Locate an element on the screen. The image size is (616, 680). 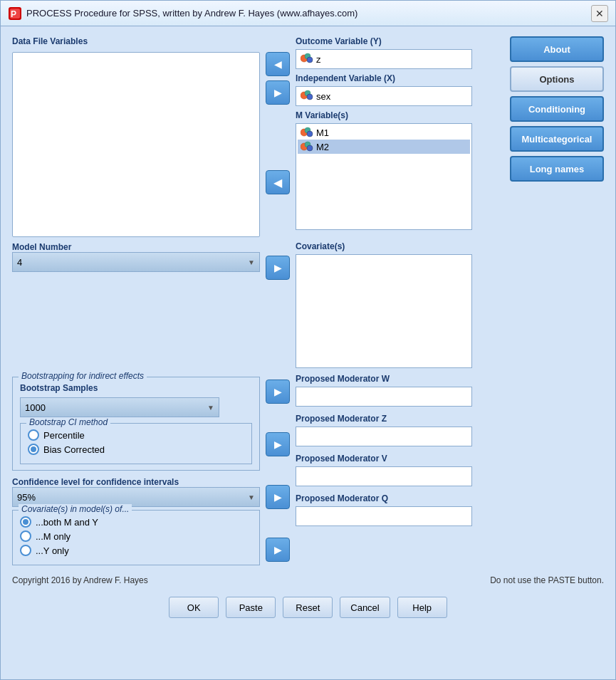
m-variable-item-2: M2 is located at coordinates (384, 147).